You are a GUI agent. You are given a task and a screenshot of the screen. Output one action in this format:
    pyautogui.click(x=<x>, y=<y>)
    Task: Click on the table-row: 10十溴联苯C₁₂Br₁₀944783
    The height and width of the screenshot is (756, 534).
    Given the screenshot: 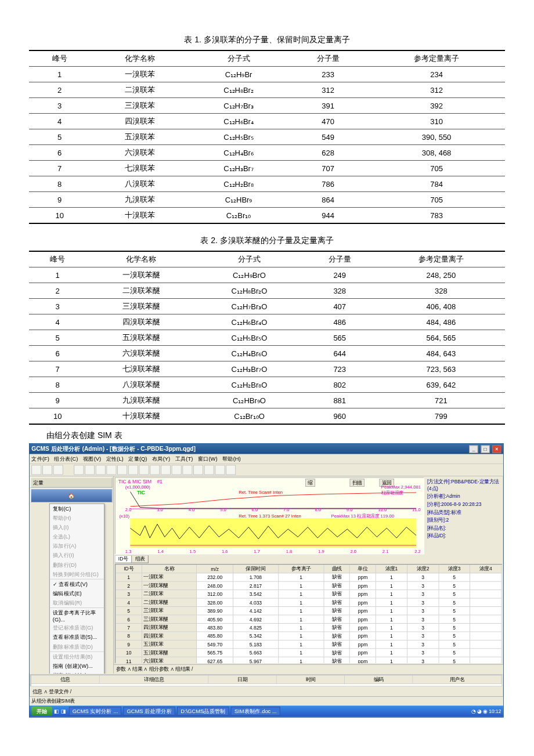 What is the action you would take?
    pyautogui.click(x=267, y=216)
    